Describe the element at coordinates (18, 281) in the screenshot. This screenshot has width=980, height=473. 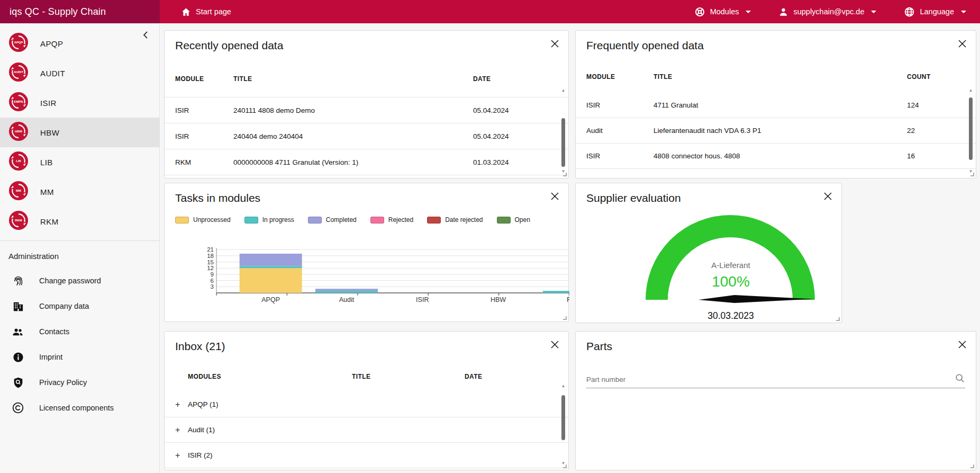
I see `fingerprint-icon` at that location.